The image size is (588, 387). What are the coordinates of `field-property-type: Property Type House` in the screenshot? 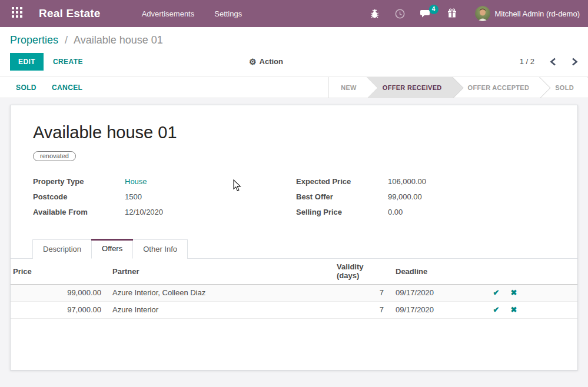 It's located at (165, 181).